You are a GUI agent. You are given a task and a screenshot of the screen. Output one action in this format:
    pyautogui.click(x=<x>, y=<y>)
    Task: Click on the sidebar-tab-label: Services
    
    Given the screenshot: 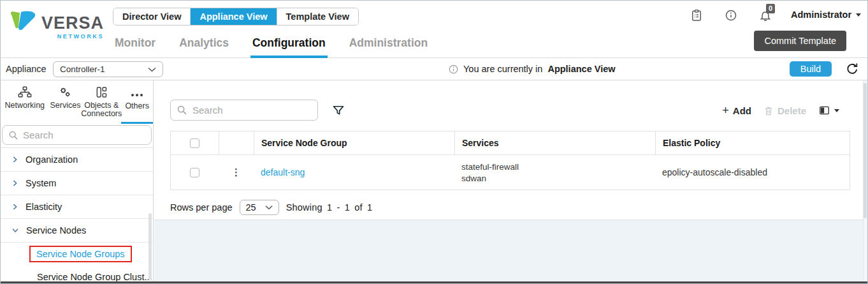 What is the action you would take?
    pyautogui.click(x=65, y=106)
    